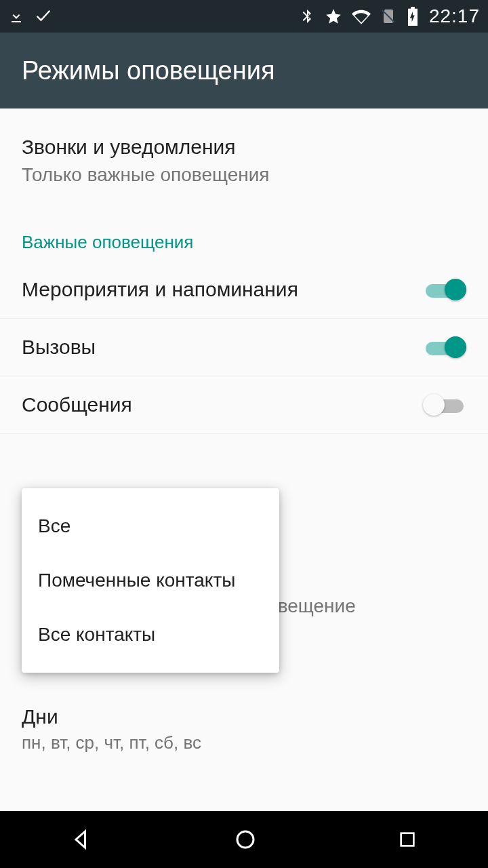 The width and height of the screenshot is (488, 868). What do you see at coordinates (43, 16) in the screenshot?
I see `play-verified-icon` at bounding box center [43, 16].